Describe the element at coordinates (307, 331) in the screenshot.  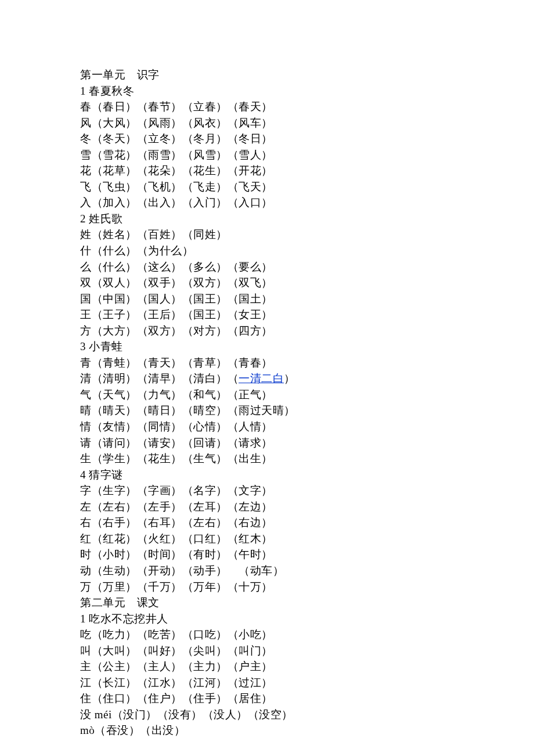
I see `char-entry: 方（大方）（双方）（对方）（四方）` at that location.